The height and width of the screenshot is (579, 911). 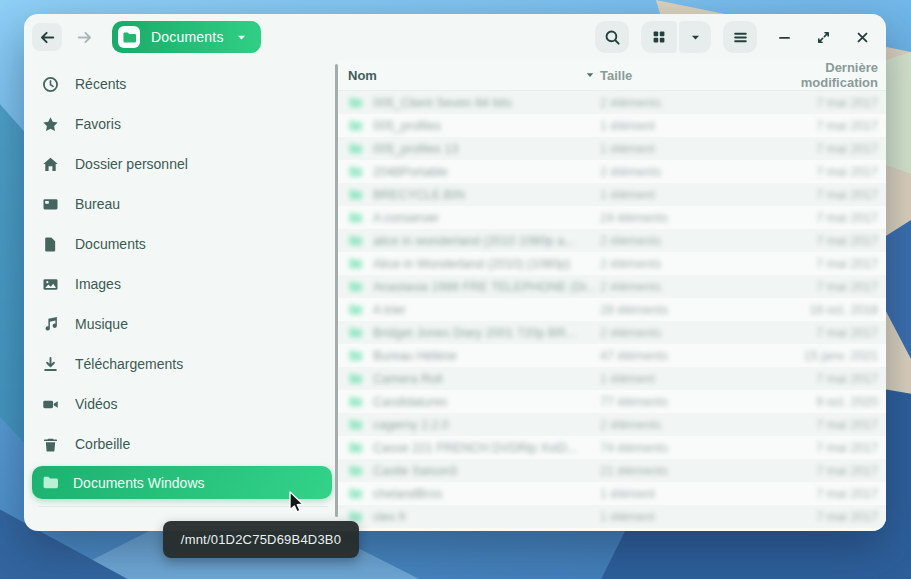 What do you see at coordinates (474, 448) in the screenshot?
I see `file-name-cell: Casse 221 FRENCH DVDRip XviD...` at bounding box center [474, 448].